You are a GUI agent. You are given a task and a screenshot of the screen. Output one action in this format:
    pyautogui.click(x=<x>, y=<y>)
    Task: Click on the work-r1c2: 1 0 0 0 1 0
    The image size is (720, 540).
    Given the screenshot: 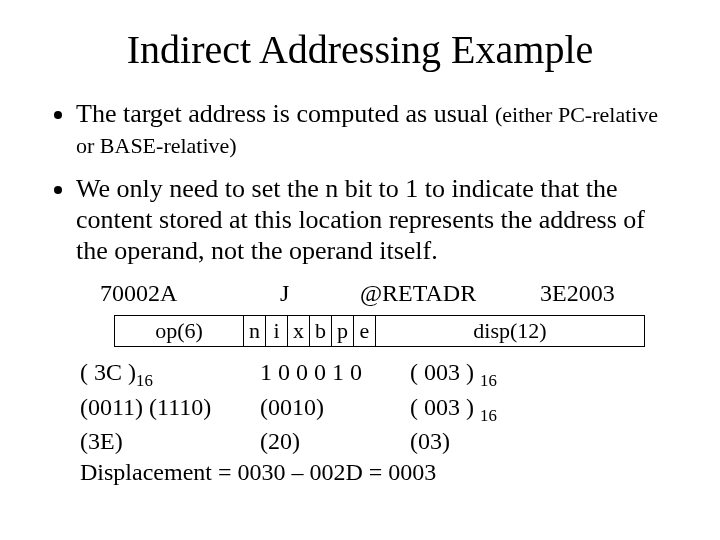 What is the action you would take?
    pyautogui.click(x=335, y=374)
    